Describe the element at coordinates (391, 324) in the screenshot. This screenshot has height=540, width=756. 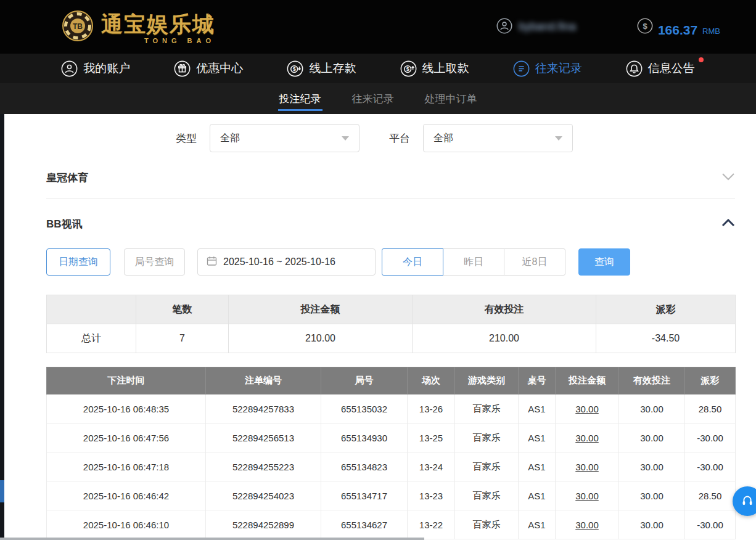
I see `summary-table: 笔数 投注金额 有效投注 派彩 总计 7 210.00 210.00 -34.5…` at that location.